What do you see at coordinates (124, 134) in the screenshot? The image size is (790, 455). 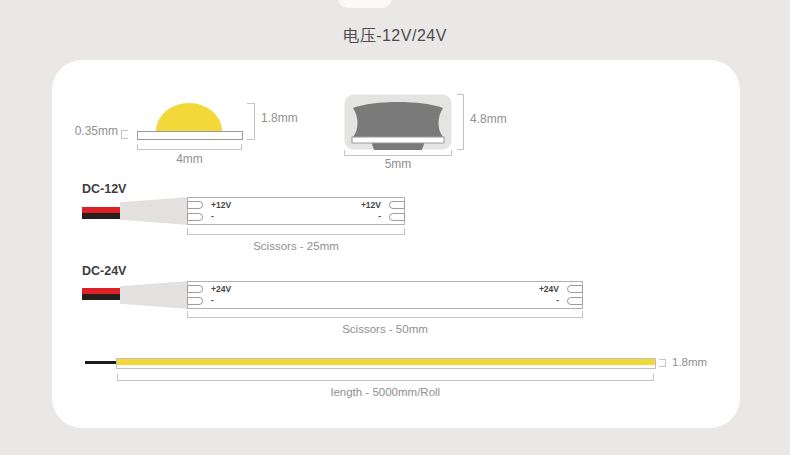 I see `dimension-bracket-pcb-thickness` at bounding box center [124, 134].